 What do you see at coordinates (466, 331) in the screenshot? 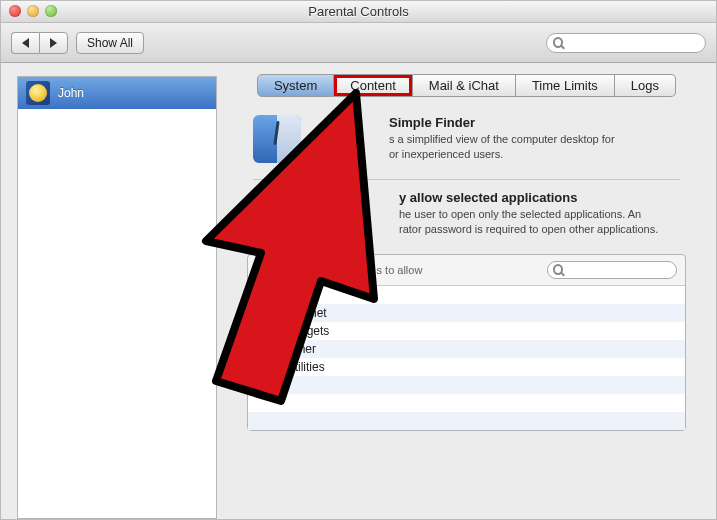
I see `app-row-widgets: Widgets` at bounding box center [466, 331].